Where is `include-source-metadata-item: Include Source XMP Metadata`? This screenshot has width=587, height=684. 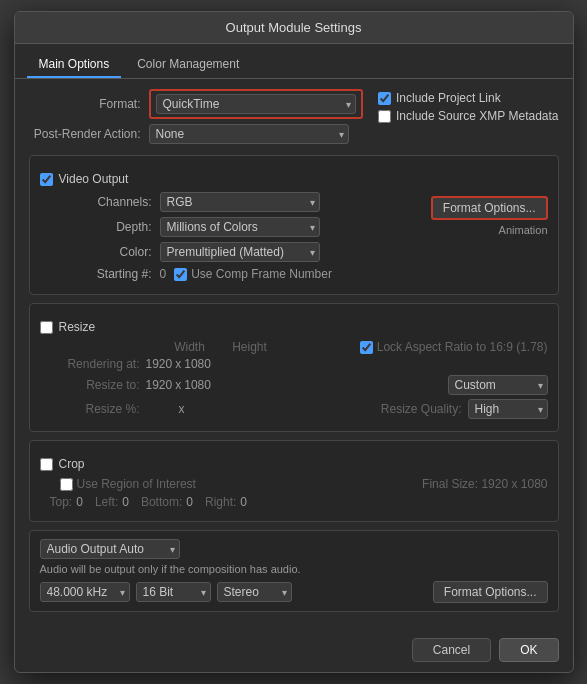 include-source-metadata-item: Include Source XMP Metadata is located at coordinates (468, 116).